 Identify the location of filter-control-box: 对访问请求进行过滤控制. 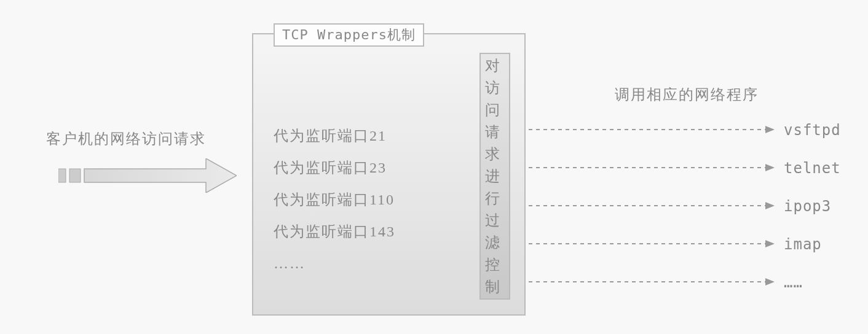
(495, 176).